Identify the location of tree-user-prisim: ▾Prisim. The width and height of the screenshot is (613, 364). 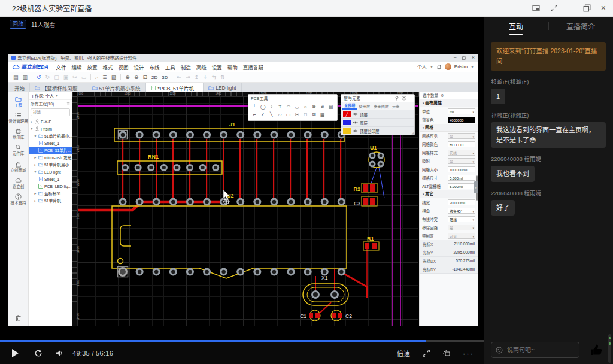
(50, 129).